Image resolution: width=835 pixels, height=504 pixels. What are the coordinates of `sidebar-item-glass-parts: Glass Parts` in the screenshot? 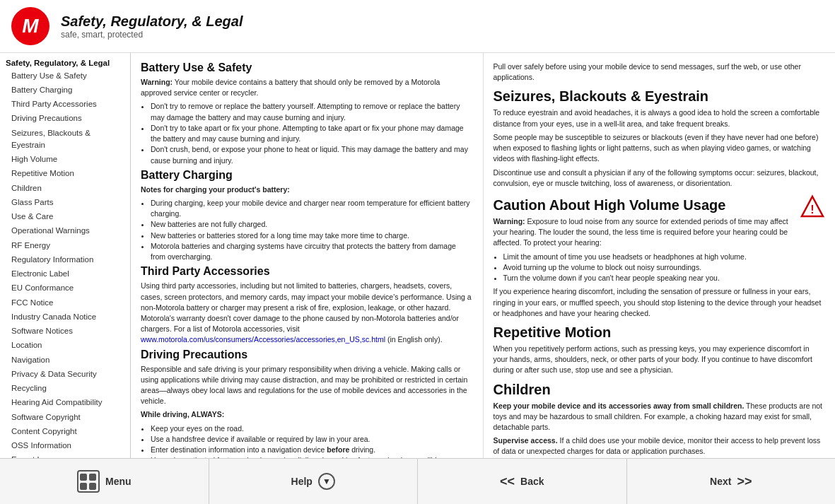 It's located at (65, 202).